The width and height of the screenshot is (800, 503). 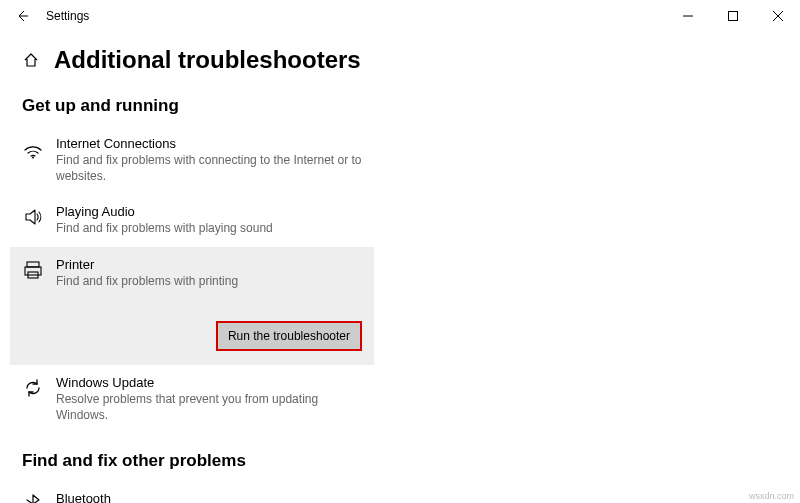 What do you see at coordinates (33, 388) in the screenshot?
I see `update-icon` at bounding box center [33, 388].